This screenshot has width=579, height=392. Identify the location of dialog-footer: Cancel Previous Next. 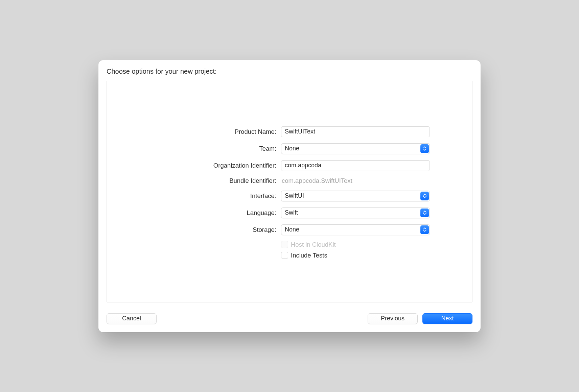
(290, 319).